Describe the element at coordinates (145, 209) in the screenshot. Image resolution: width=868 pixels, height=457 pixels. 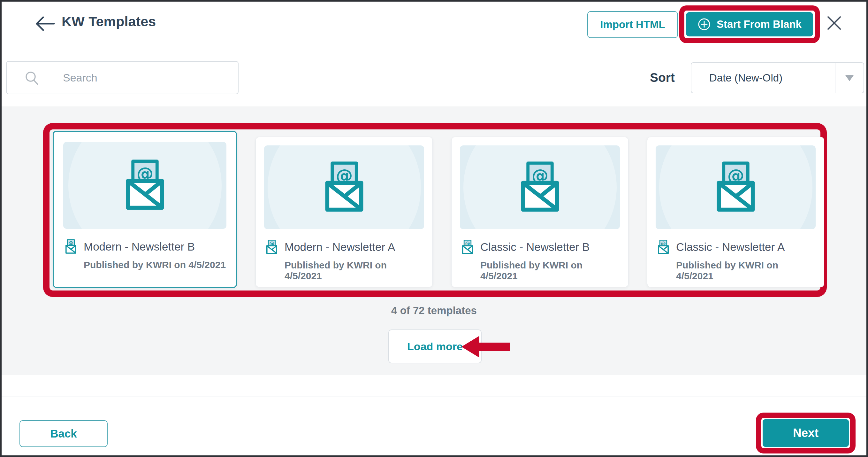
I see `template-card-modern-newsletter-b: Modern - Newsletter B Published by KWRI …` at that location.